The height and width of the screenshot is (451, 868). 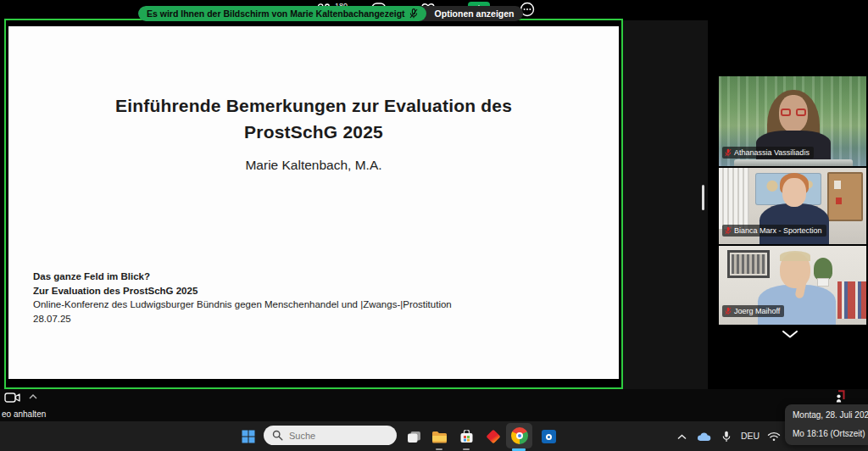 What do you see at coordinates (282, 14) in the screenshot?
I see `share-banner-message: Es wird Ihnen der Bildschirm von Marie K…` at bounding box center [282, 14].